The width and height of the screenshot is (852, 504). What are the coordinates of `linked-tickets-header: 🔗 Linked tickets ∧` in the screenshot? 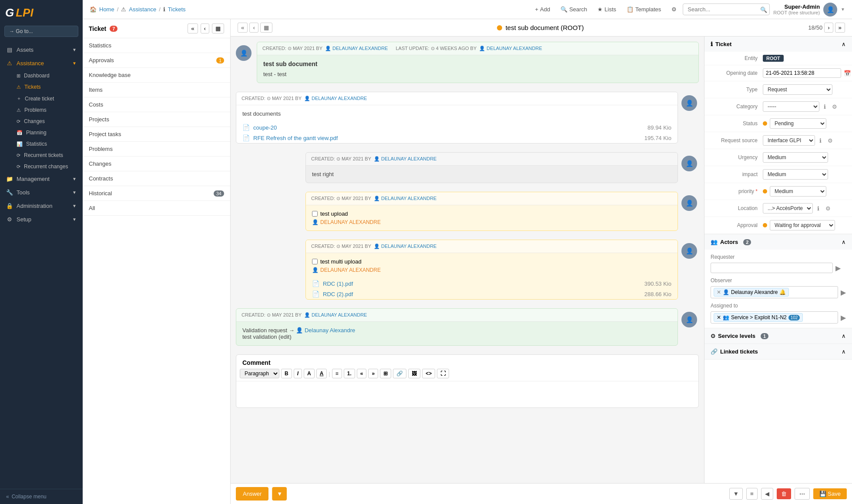 It's located at (778, 351).